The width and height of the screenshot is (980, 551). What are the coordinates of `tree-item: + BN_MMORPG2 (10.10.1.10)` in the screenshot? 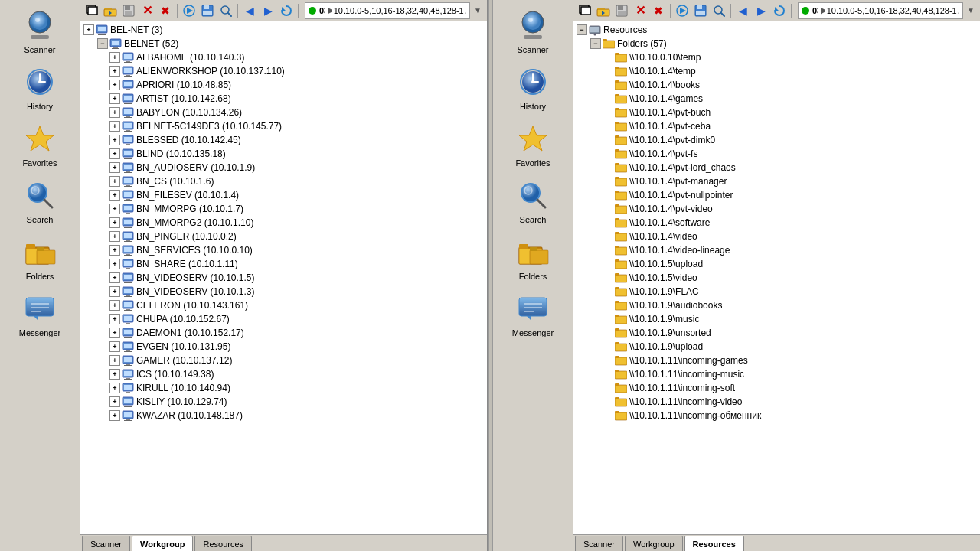 It's located at (283, 223).